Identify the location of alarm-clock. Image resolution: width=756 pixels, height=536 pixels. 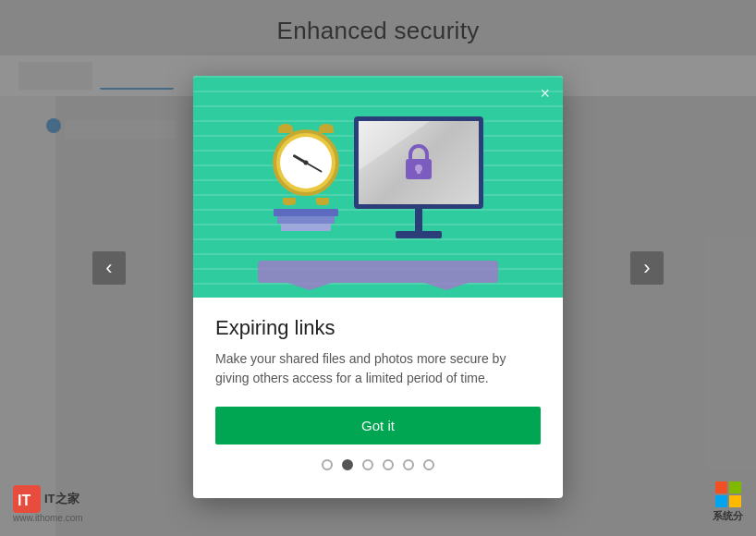
(306, 180).